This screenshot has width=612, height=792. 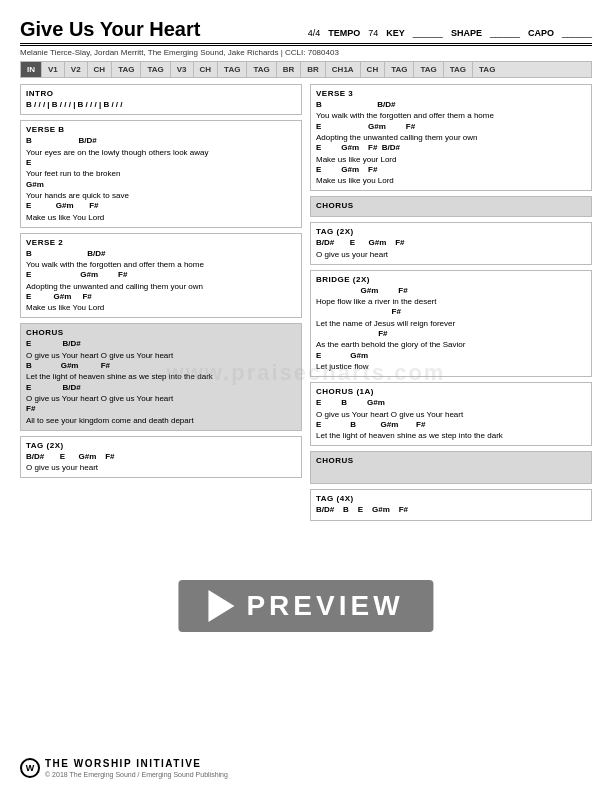 What do you see at coordinates (76, 70) in the screenshot?
I see `nav-item-v2: V2` at bounding box center [76, 70].